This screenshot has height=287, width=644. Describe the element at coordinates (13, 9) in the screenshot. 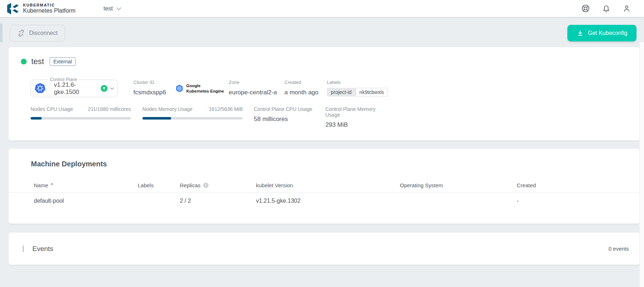

I see `kubermatic-logo-icon` at that location.